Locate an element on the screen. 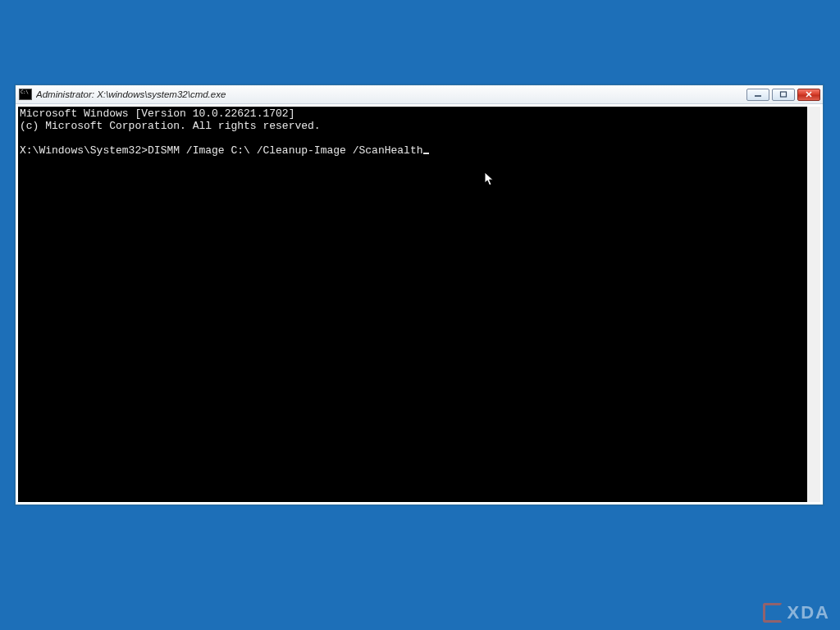 Image resolution: width=840 pixels, height=630 pixels. text-cursor is located at coordinates (427, 153).